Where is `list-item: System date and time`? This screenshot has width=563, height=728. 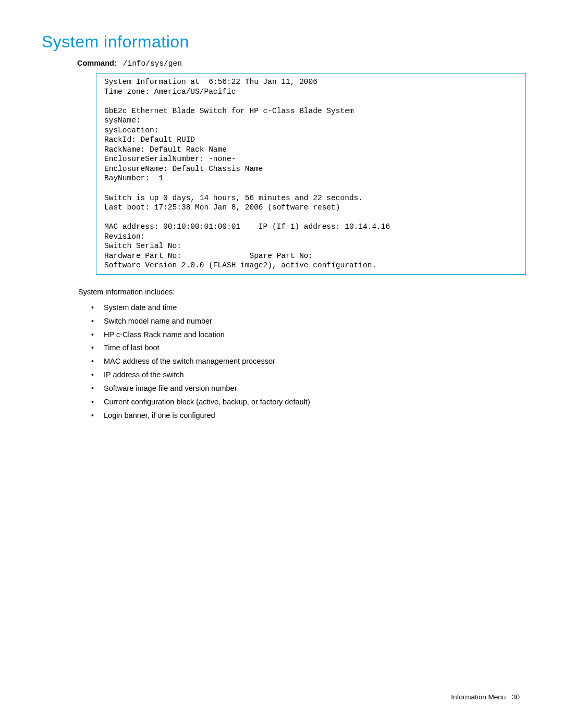 list-item: System date and time is located at coordinates (303, 307).